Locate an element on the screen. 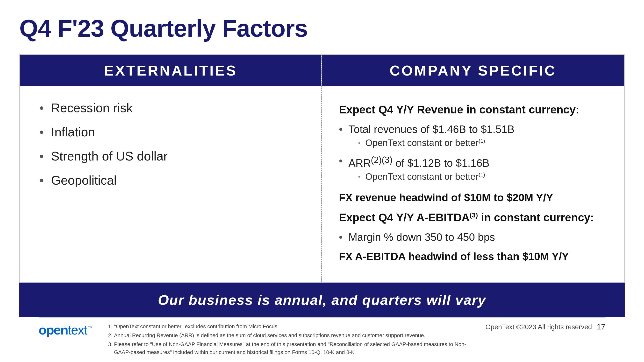 The height and width of the screenshot is (362, 644). externalities-header-text: Externalities is located at coordinates (170, 70).